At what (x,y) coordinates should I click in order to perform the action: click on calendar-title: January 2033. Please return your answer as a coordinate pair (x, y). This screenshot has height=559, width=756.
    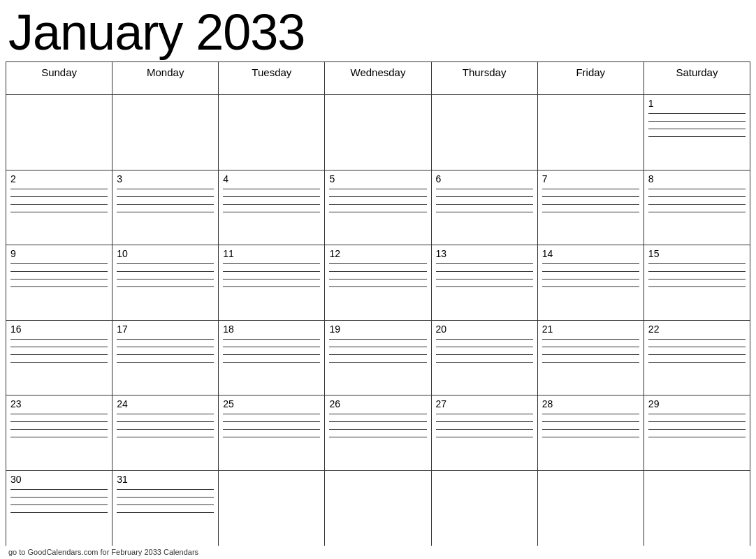
    Looking at the image, I should click on (378, 32).